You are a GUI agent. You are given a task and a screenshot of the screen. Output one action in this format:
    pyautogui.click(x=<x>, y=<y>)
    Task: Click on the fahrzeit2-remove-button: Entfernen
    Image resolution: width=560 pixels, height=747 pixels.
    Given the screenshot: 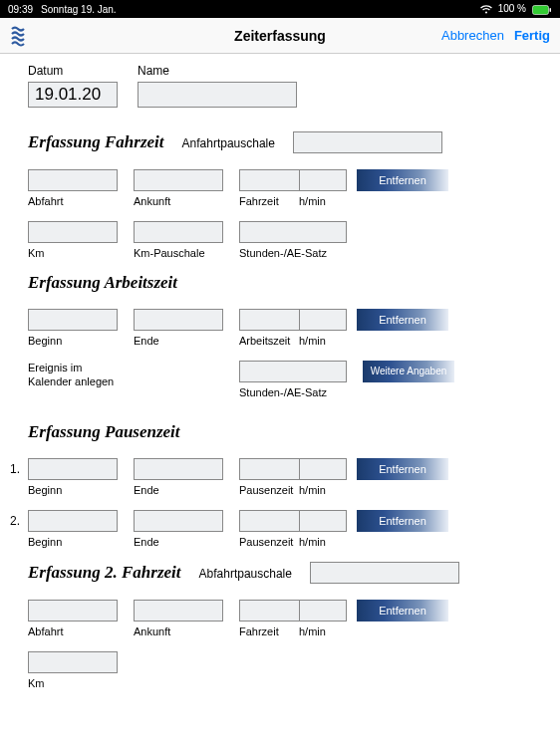 What is the action you would take?
    pyautogui.click(x=403, y=611)
    